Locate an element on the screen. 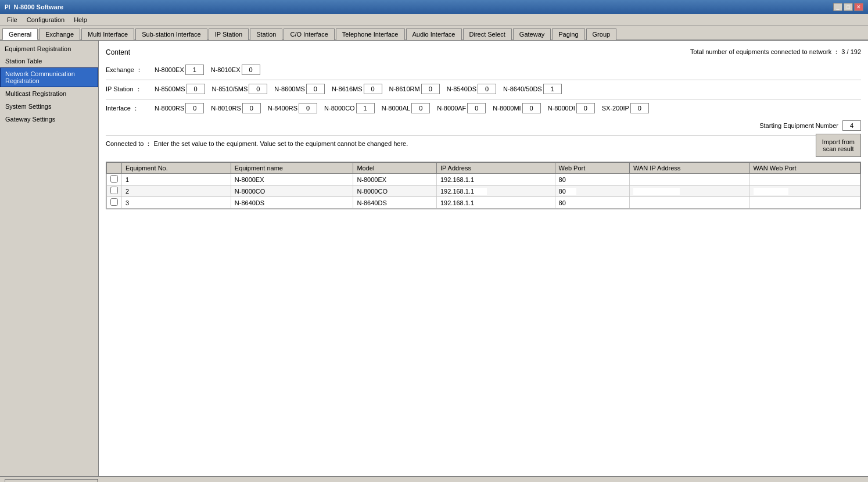 The height and width of the screenshot is (482, 868). menu-configuration: Configuration is located at coordinates (45, 20).